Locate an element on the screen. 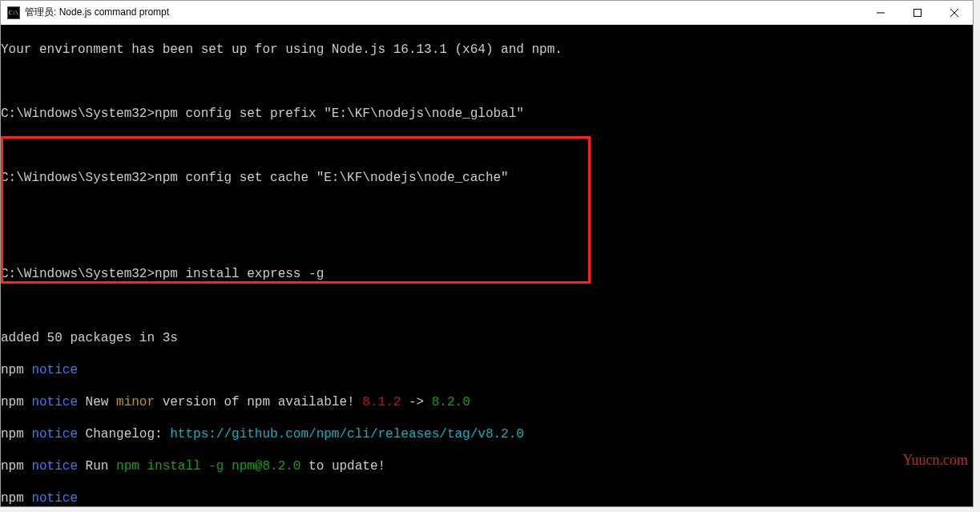  run-tail: to update! is located at coordinates (343, 466).